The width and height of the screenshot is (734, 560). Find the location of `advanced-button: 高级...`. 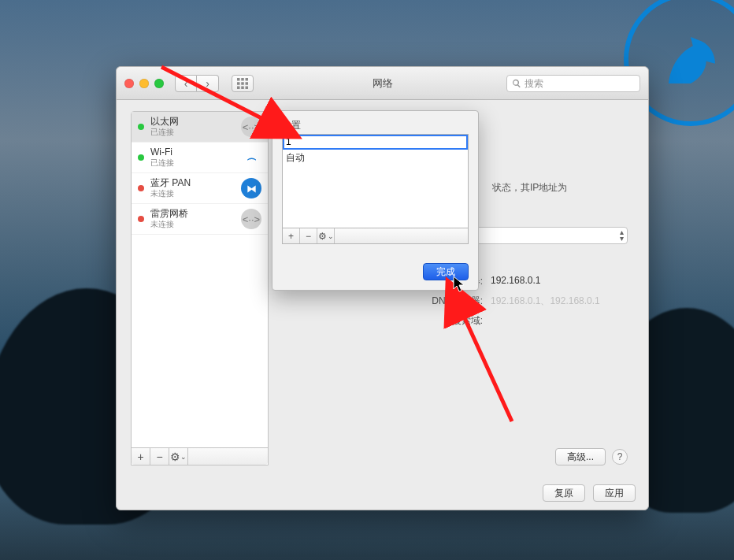

advanced-button: 高级... is located at coordinates (580, 457).